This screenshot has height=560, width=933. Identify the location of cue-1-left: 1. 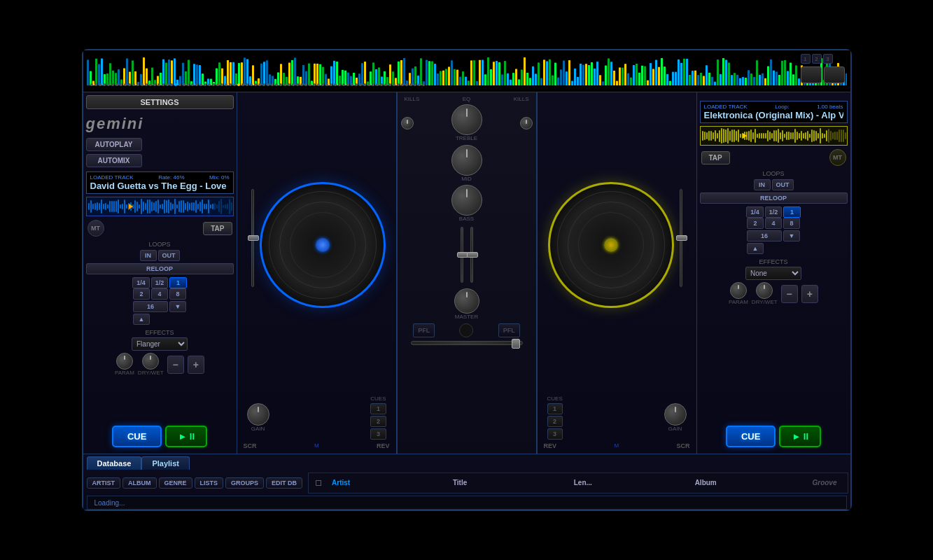
(378, 409).